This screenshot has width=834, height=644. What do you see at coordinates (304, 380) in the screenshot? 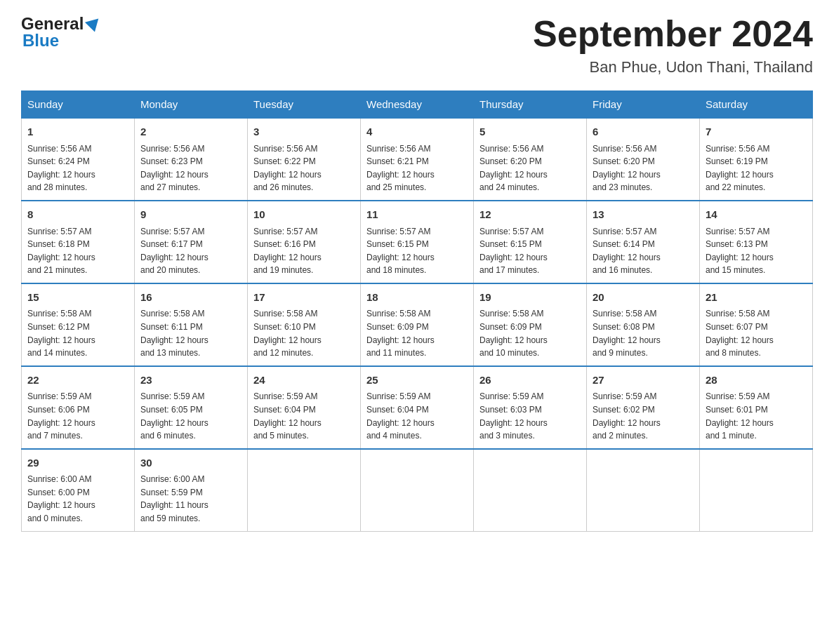
I see `day-number: 24` at bounding box center [304, 380].